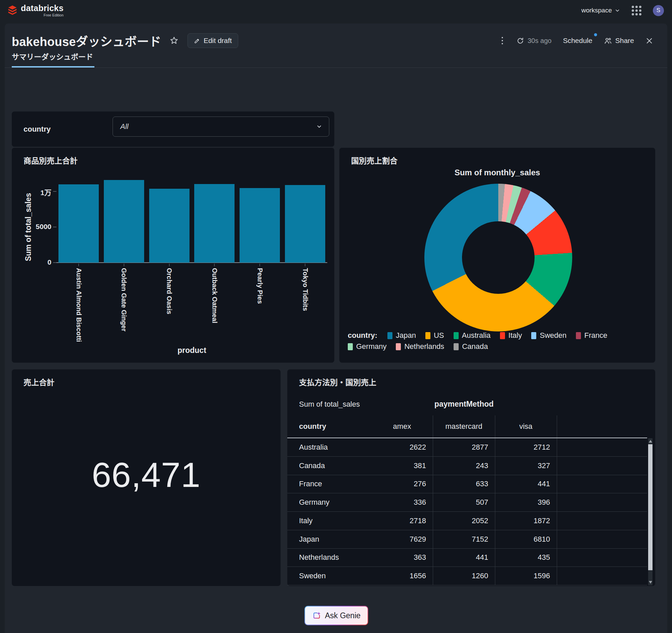 This screenshot has height=633, width=672. I want to click on table-body: Australia262228772712Canada381243327Fran…, so click(467, 512).